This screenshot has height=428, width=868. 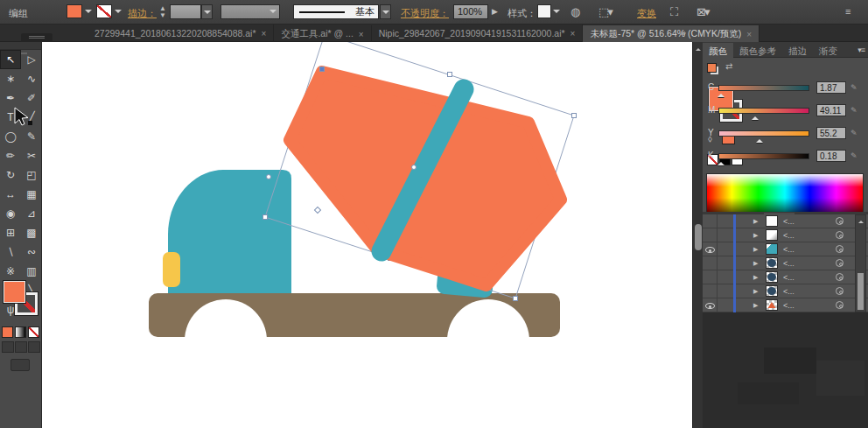 I want to click on fill-color-dropdown-icon, so click(x=88, y=13).